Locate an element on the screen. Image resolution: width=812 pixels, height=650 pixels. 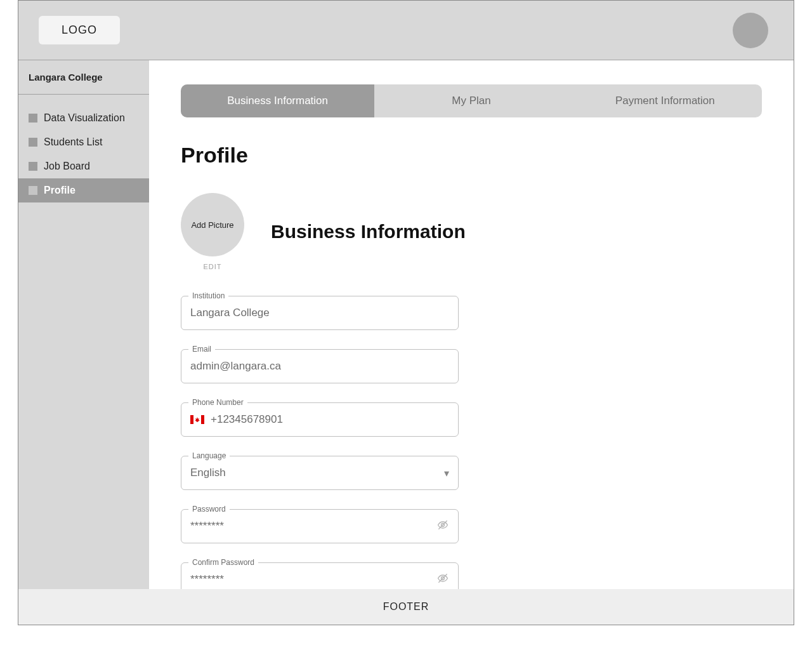
institution-input is located at coordinates (320, 313).